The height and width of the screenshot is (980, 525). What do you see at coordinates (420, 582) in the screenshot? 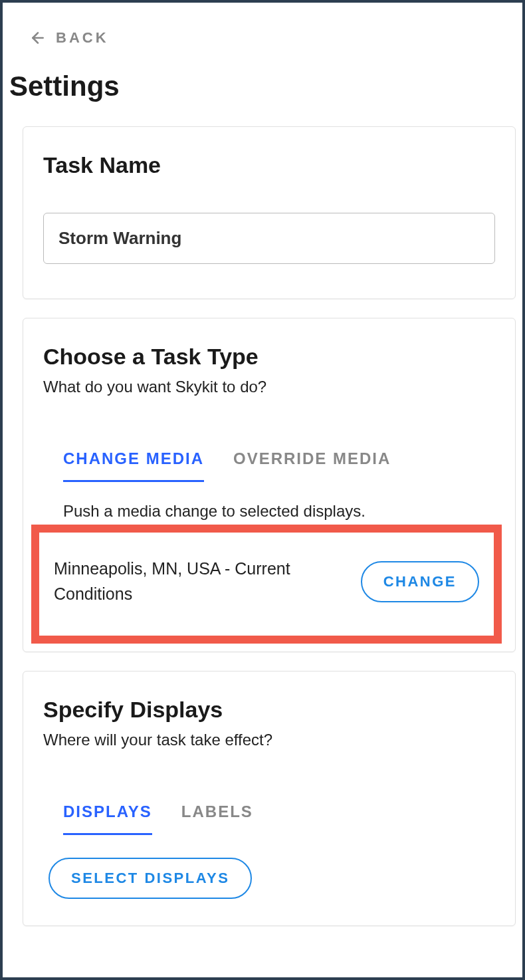
I see `change-media-button: CHANGE` at bounding box center [420, 582].